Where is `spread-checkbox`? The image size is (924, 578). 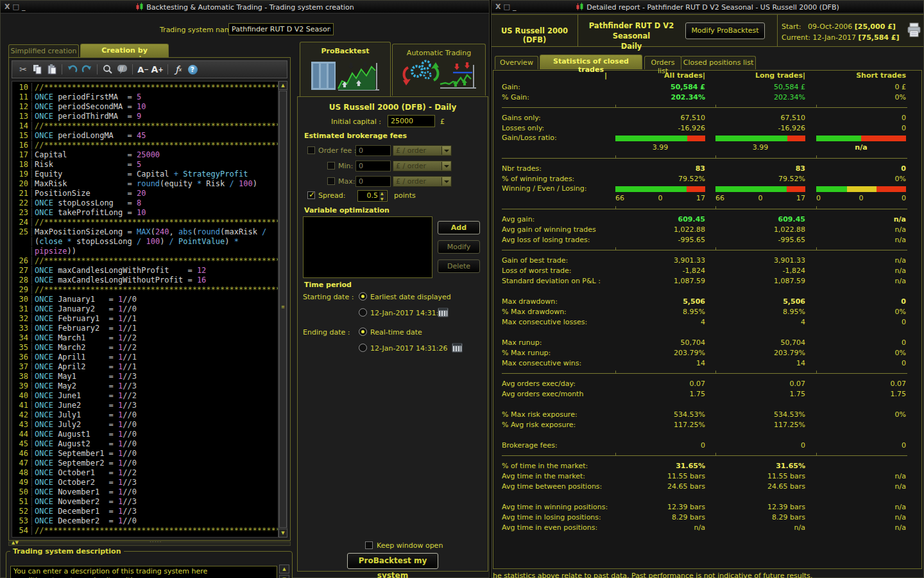
spread-checkbox is located at coordinates (311, 195).